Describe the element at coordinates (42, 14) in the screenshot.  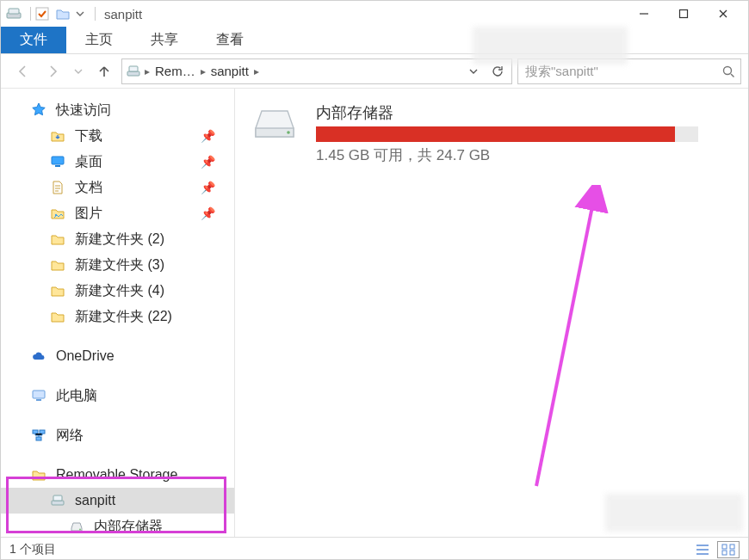
I see `qat-properties-icon` at that location.